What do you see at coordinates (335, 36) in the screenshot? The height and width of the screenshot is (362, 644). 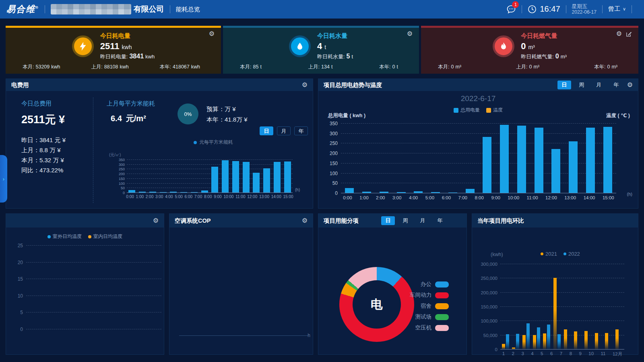 I see `kpi-title: 今日耗水量` at bounding box center [335, 36].